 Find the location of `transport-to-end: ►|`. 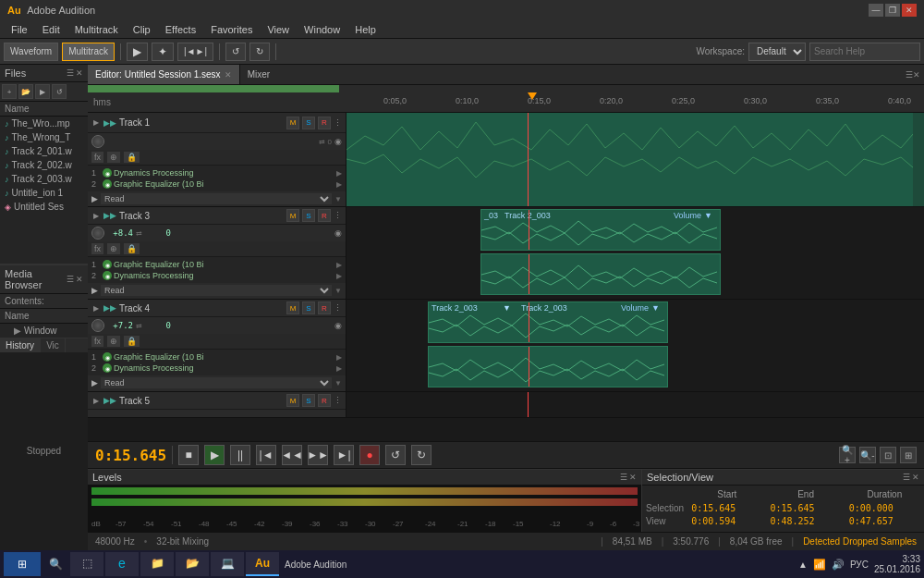

transport-to-end: ►| is located at coordinates (344, 455).